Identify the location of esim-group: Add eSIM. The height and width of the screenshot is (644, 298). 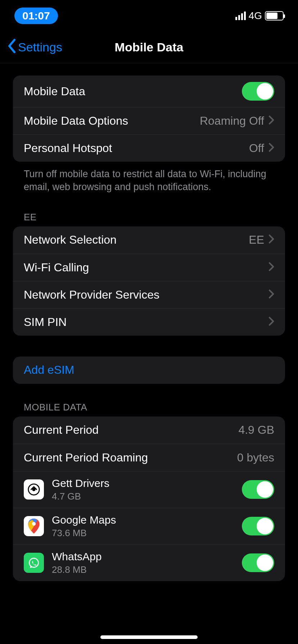
(149, 370).